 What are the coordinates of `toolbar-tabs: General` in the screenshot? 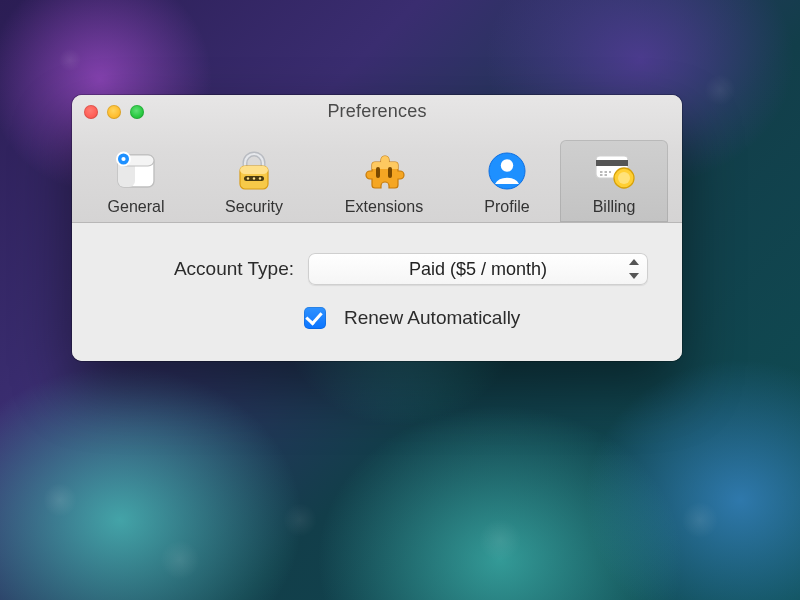 It's located at (377, 181).